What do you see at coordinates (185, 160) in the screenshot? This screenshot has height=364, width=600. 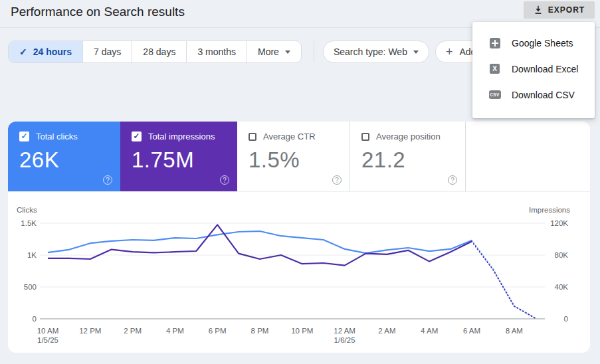 I see `metric-value: 1.75M` at bounding box center [185, 160].